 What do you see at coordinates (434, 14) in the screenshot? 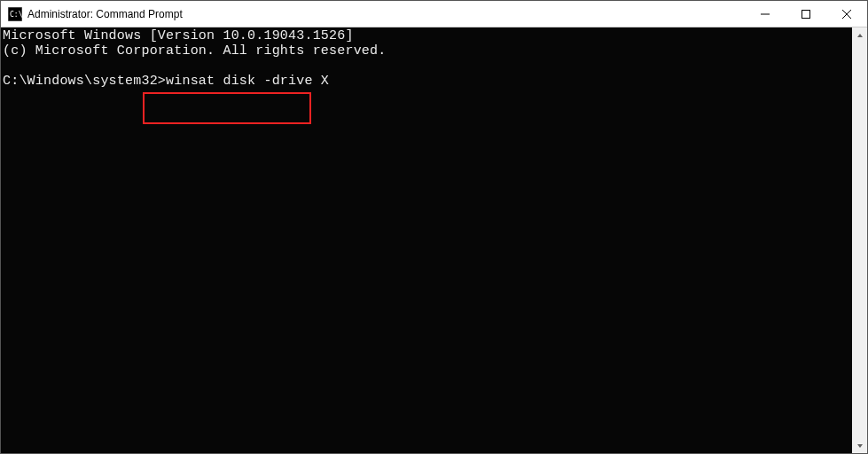
I see `titlebar: C:\ Administrator: Command Prompt` at bounding box center [434, 14].